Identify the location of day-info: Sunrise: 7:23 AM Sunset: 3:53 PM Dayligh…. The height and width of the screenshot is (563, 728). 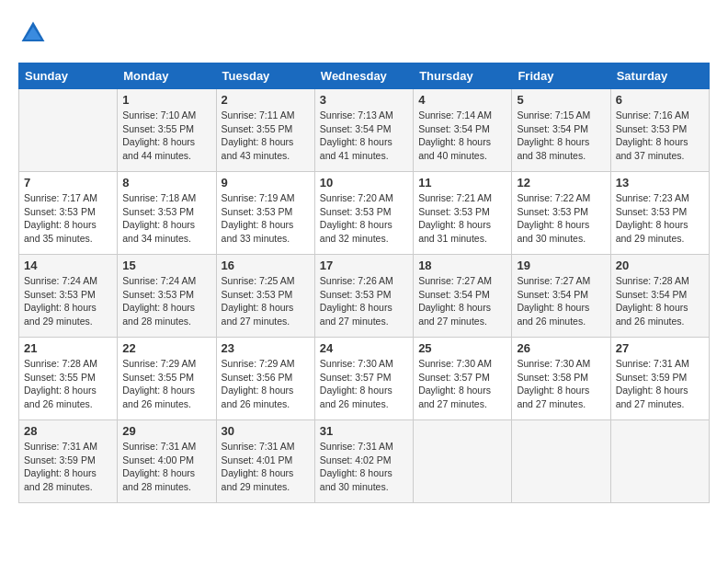
(660, 219).